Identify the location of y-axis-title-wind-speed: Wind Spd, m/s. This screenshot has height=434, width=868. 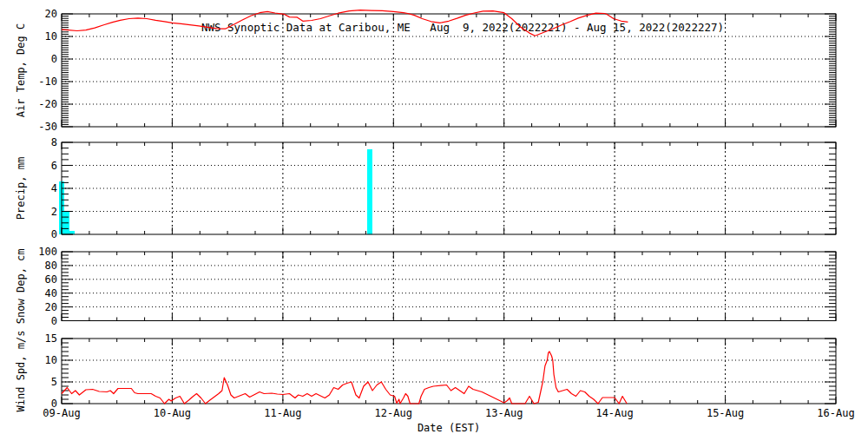
(21, 372).